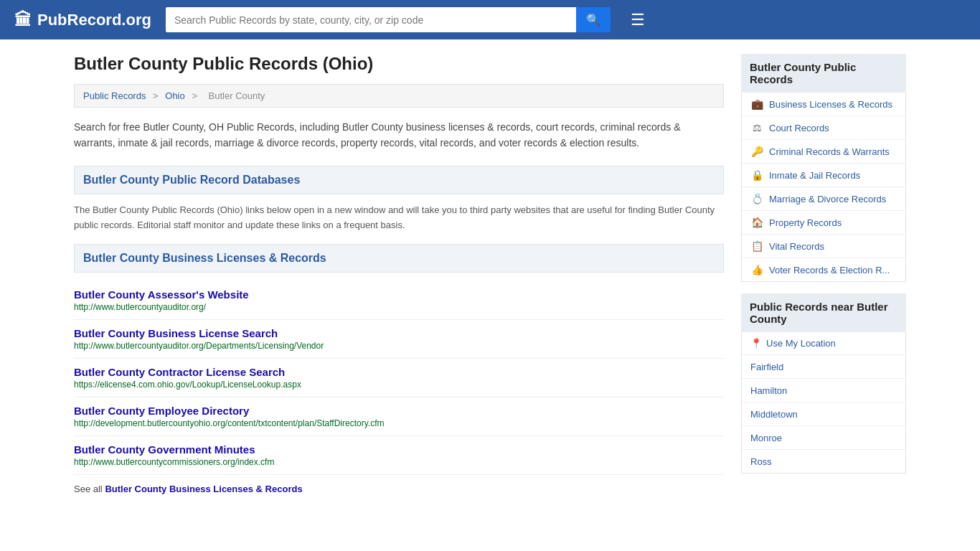  What do you see at coordinates (824, 151) in the screenshot?
I see `sidebar-link-criminal: 🔑 Criminal Records & Warrants` at bounding box center [824, 151].